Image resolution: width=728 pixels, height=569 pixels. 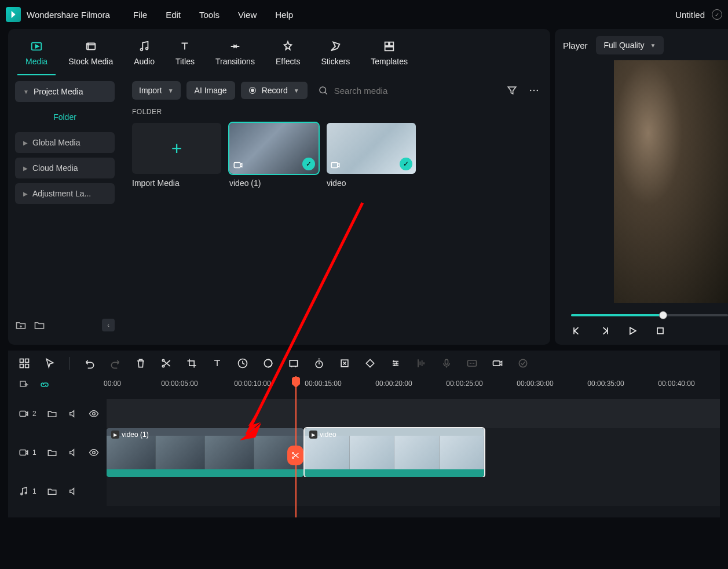 I want to click on play-icon, so click(x=632, y=331).